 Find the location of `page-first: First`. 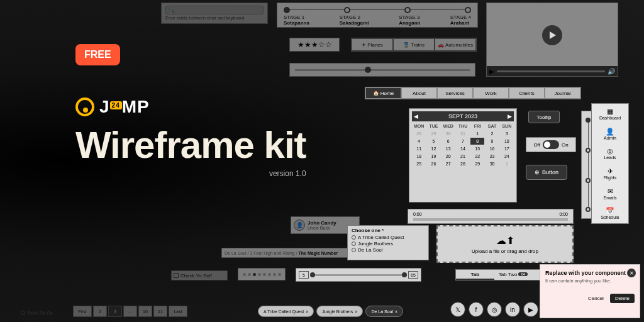

page-first: First is located at coordinates (82, 311).